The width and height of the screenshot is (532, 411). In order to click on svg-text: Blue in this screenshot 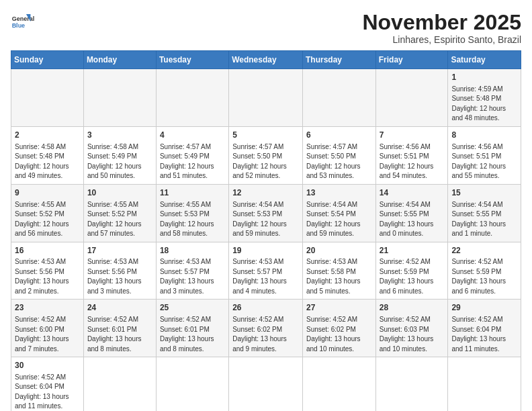, I will do `click(19, 26)`.